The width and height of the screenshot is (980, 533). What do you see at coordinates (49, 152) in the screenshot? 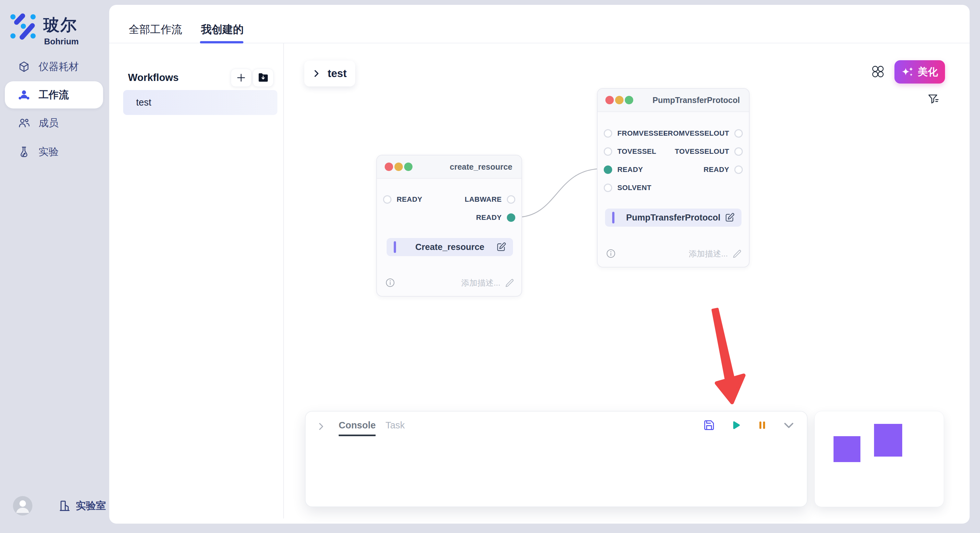
I see `sidebar-item-label: 实验` at bounding box center [49, 152].